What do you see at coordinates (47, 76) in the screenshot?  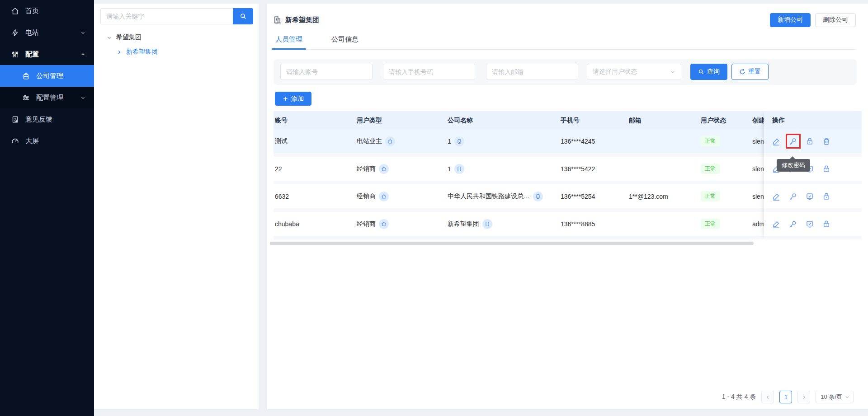 I see `sidebar-item-company-management: 公司管理` at bounding box center [47, 76].